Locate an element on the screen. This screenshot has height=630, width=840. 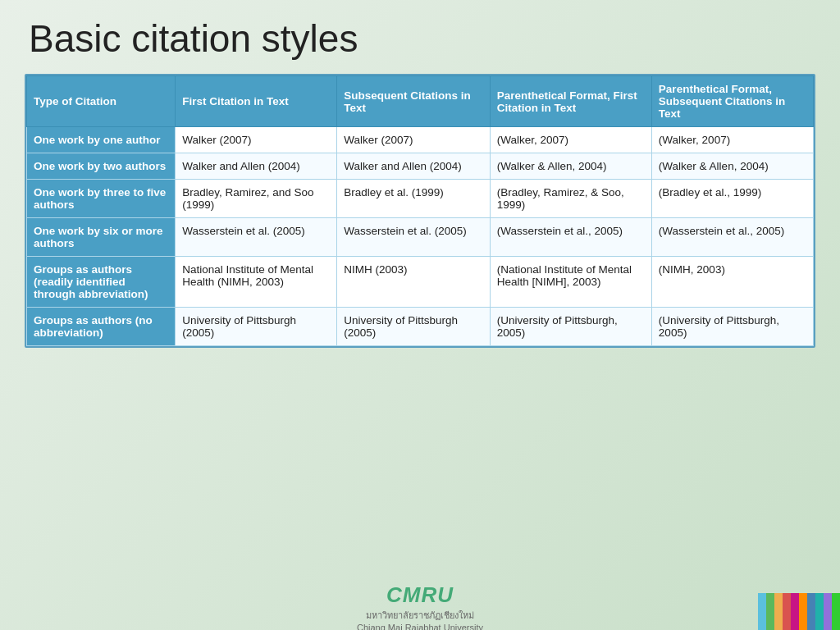
table-row: One work by one authorWalker (2007)Walke… is located at coordinates (420, 140).